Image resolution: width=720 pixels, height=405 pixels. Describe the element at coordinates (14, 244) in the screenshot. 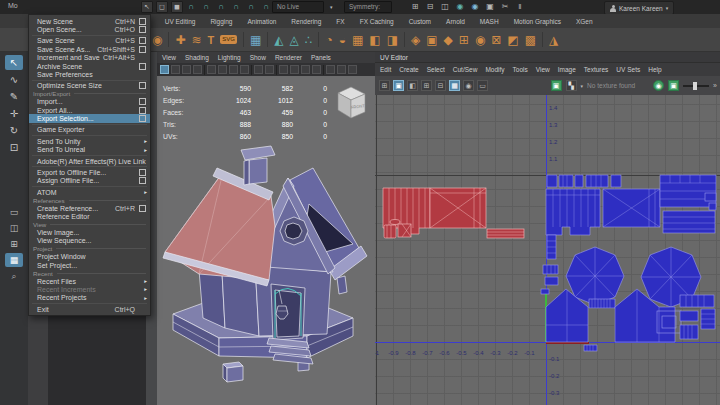

I see `tool-icon: ⊞` at that location.